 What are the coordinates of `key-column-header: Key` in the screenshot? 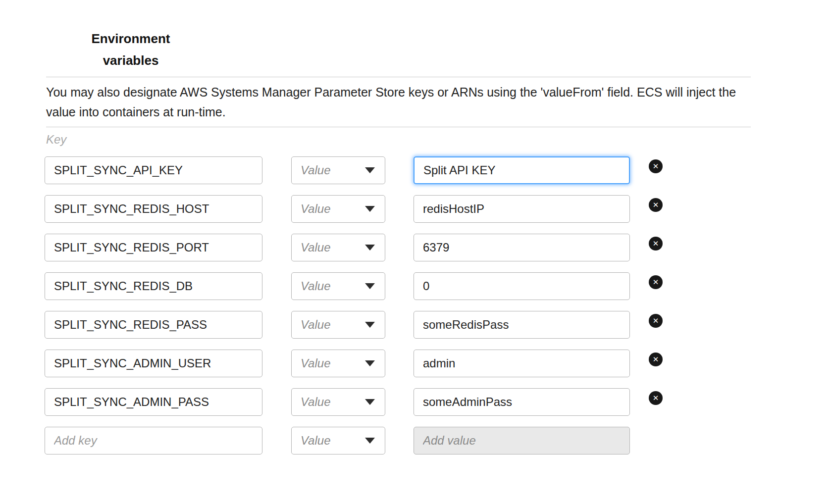 It's located at (56, 140).